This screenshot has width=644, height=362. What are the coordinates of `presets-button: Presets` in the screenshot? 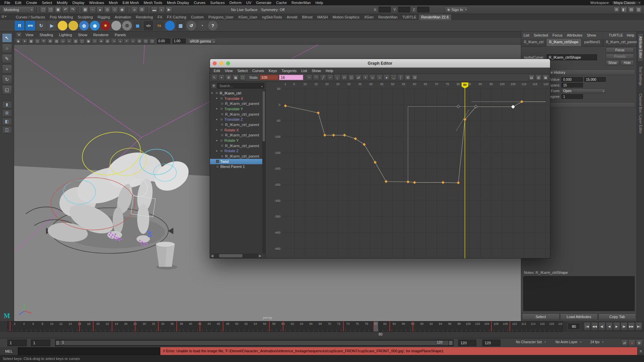 It's located at (620, 56).